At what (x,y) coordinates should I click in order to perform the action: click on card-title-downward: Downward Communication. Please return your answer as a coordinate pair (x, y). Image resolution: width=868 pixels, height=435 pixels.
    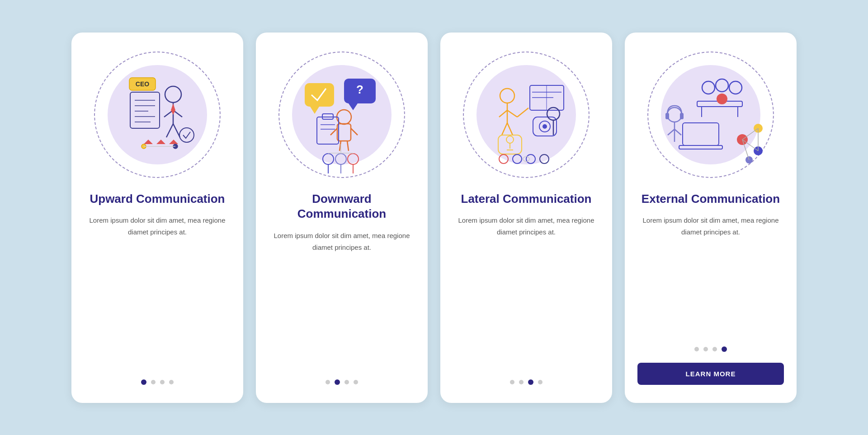
    Looking at the image, I should click on (342, 207).